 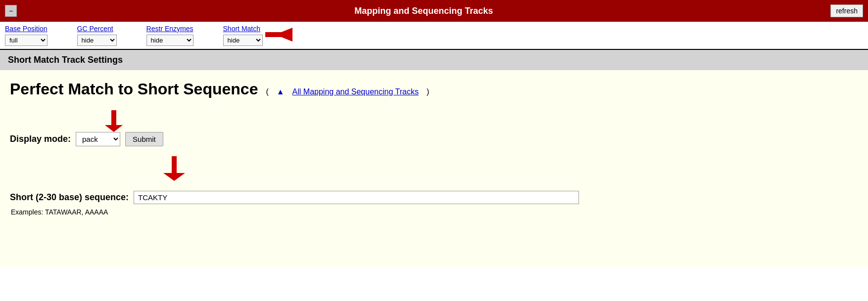 What do you see at coordinates (424, 11) in the screenshot?
I see `app-title: Mapping and Sequencing Tracks` at bounding box center [424, 11].